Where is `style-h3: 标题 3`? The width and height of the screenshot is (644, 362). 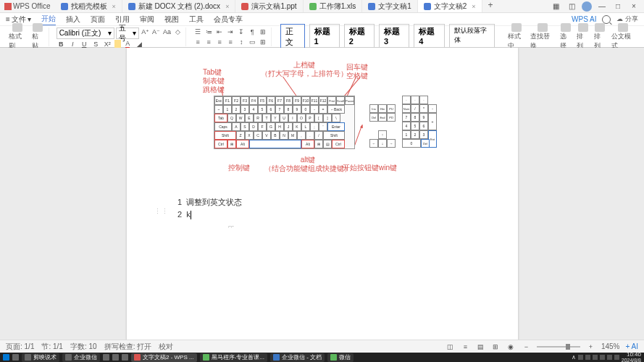 style-h3: 标题 3 is located at coordinates (394, 37).